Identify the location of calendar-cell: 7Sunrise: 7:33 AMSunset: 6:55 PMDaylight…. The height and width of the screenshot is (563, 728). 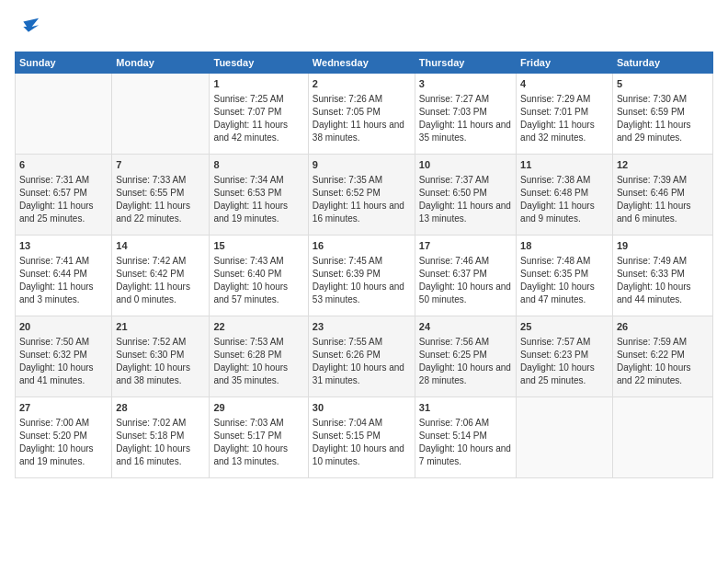
(161, 195).